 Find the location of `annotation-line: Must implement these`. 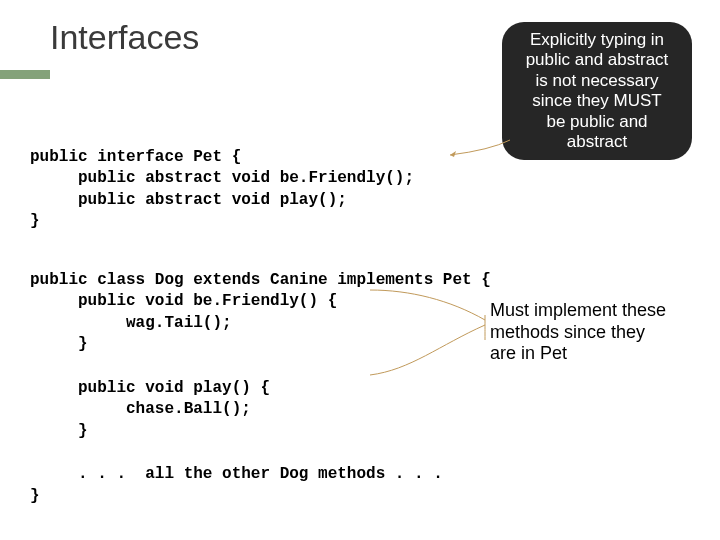

annotation-line: Must implement these is located at coordinates (595, 311).